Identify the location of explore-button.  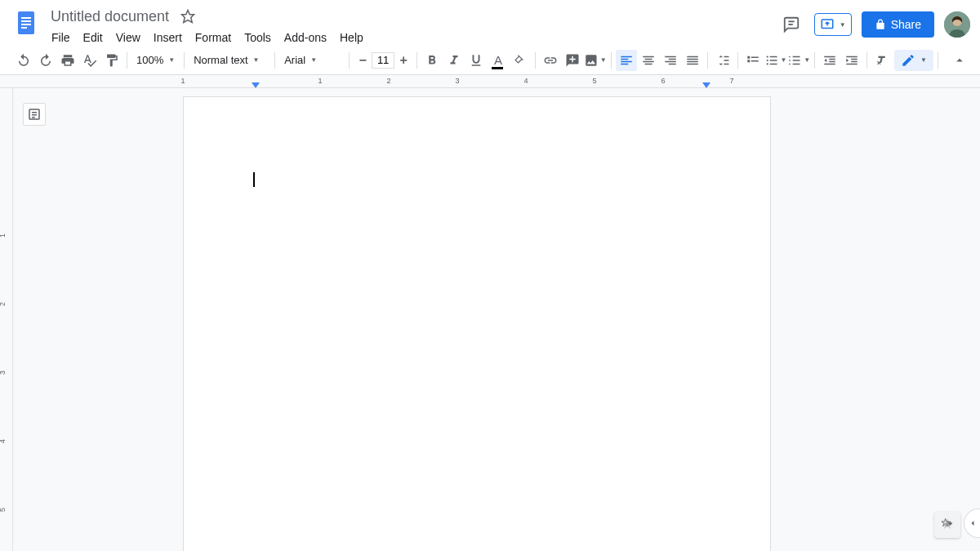
(947, 525).